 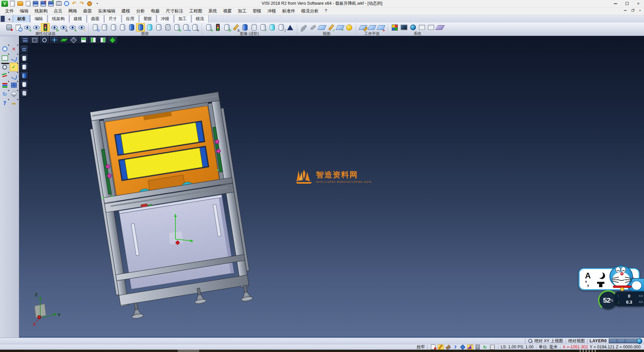 What do you see at coordinates (209, 28) in the screenshot?
I see `cyl-eye-pair-icon` at bounding box center [209, 28].